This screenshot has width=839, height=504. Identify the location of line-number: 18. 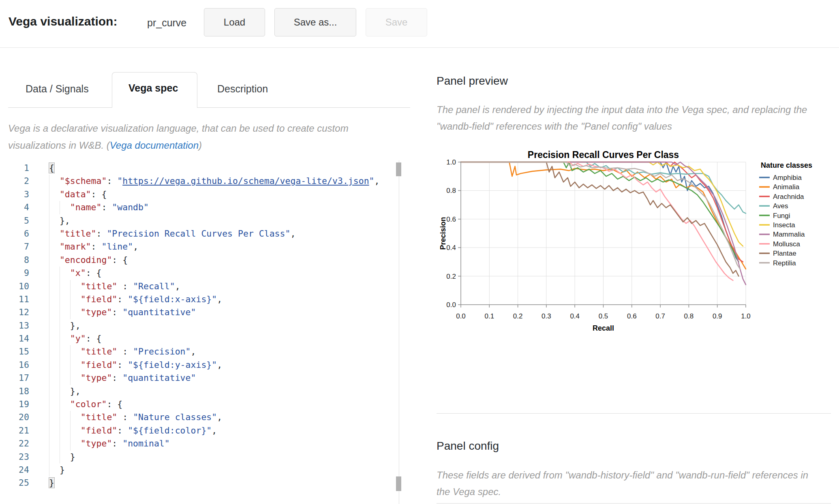
(15, 391).